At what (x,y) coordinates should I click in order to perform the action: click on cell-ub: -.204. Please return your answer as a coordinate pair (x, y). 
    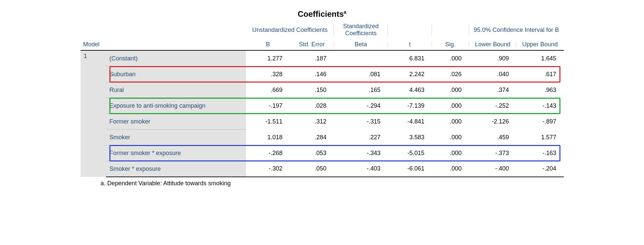
    Looking at the image, I should click on (540, 169).